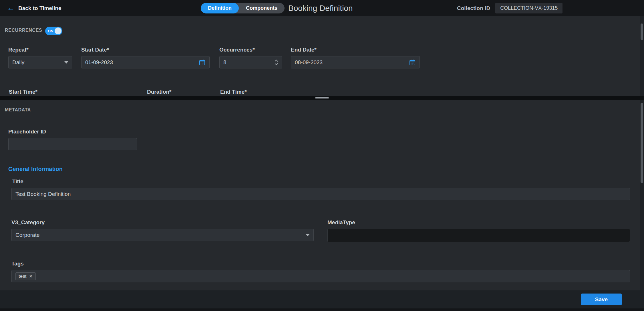 Image resolution: width=644 pixels, height=311 pixels. What do you see at coordinates (54, 31) in the screenshot?
I see `recurrences-toggle: ON` at bounding box center [54, 31].